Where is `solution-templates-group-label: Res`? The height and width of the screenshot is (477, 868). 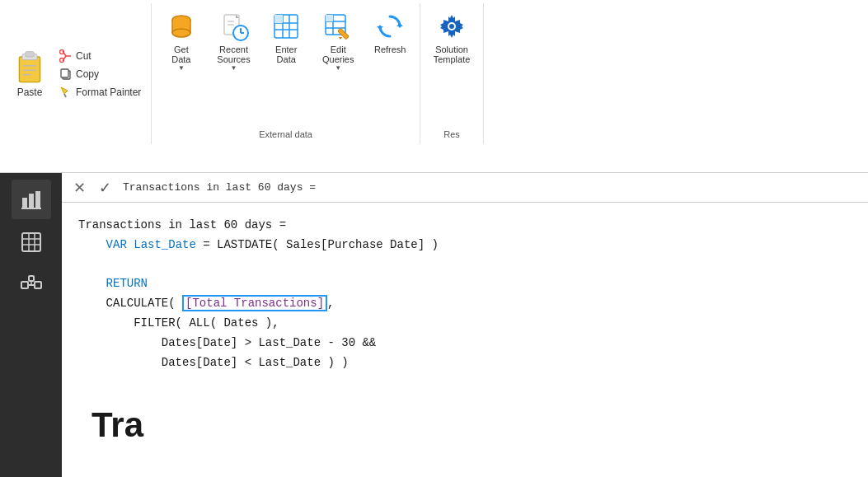
solution-templates-group-label: Res is located at coordinates (452, 133).